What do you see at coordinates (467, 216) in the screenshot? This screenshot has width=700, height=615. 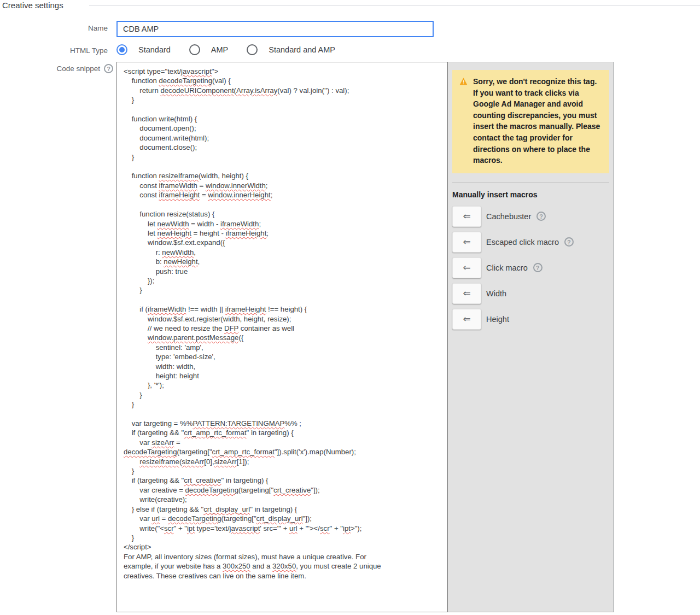 I see `insert-cachebuster-button: ⇐` at bounding box center [467, 216].